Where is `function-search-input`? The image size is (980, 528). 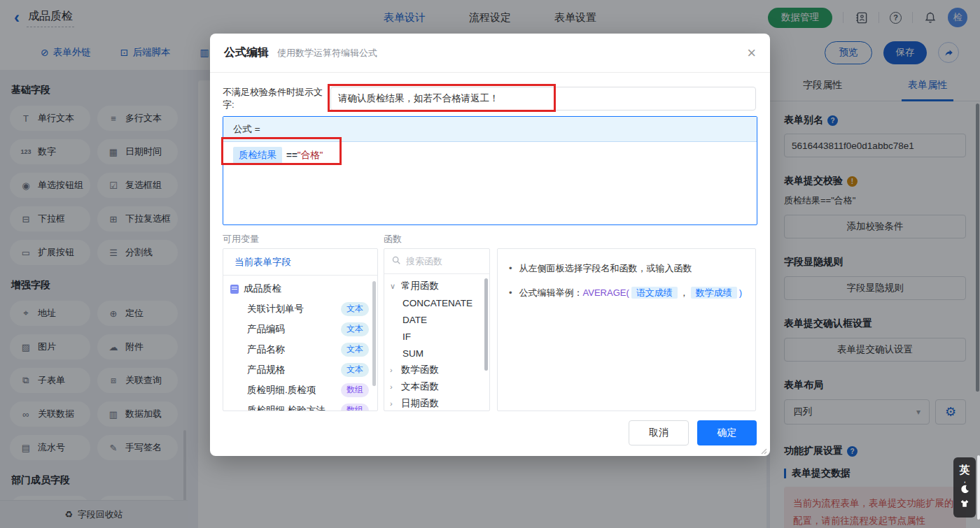
function-search-input is located at coordinates (441, 262).